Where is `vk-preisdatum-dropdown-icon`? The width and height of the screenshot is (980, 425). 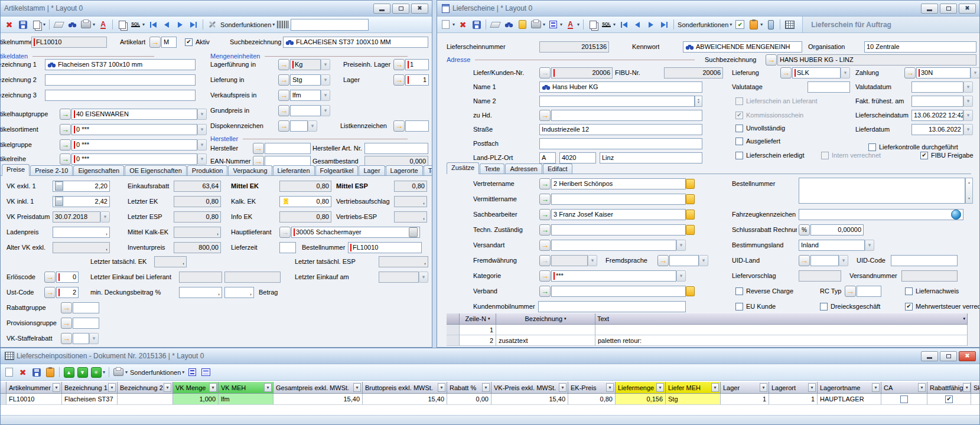 vk-preisdatum-dropdown-icon is located at coordinates (105, 217).